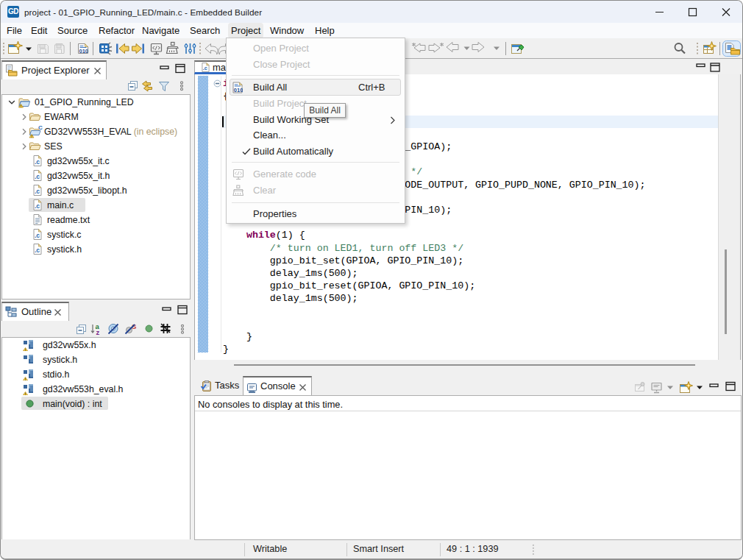 The width and height of the screenshot is (743, 560). I want to click on svg-text: C, so click(40, 128).